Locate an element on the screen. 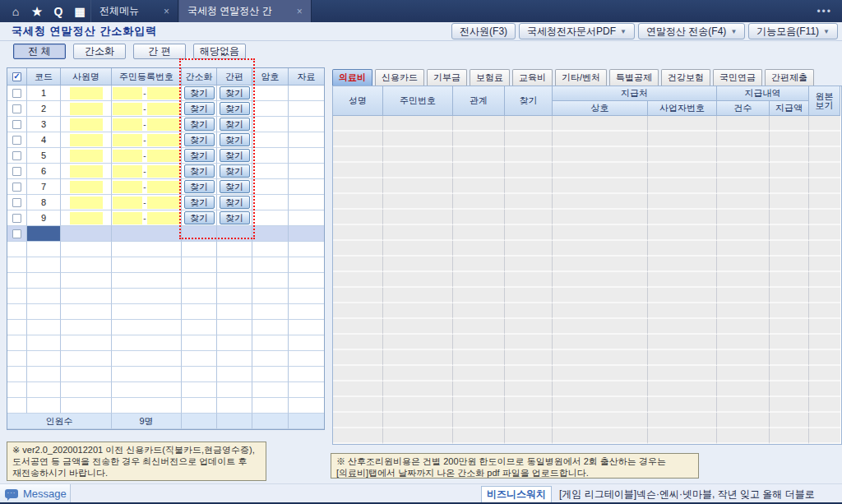 This screenshot has width=842, height=504. home-icon: ⌂ is located at coordinates (16, 12).